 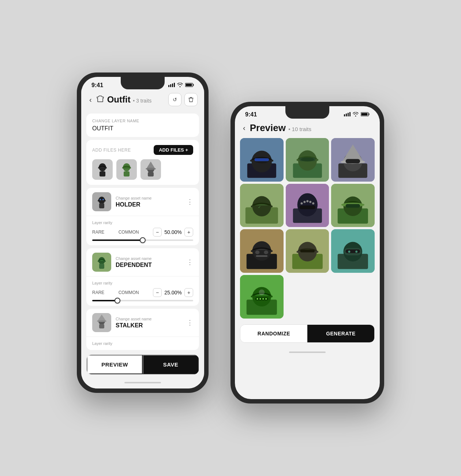 I want to click on dependent-plus-button: +, so click(x=189, y=293).